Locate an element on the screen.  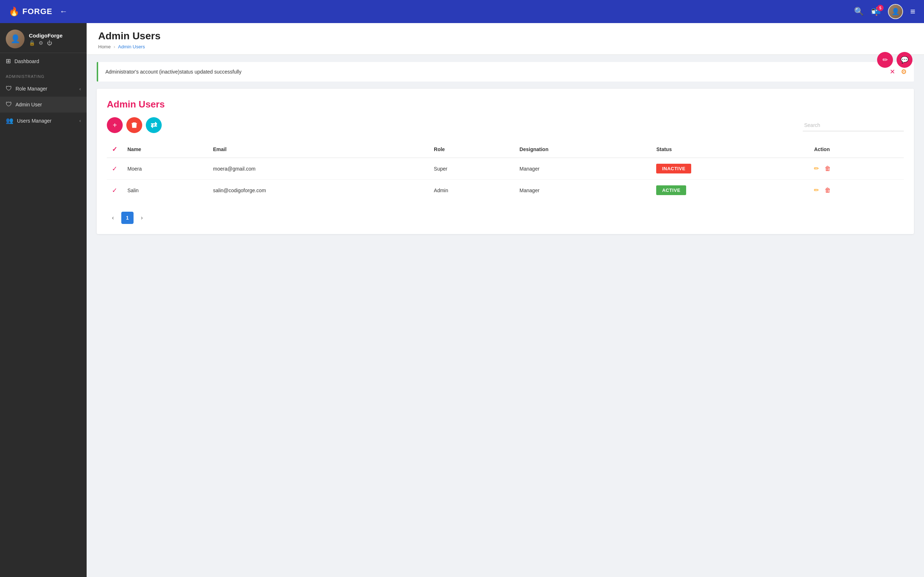
th-email: Email is located at coordinates (318, 150).